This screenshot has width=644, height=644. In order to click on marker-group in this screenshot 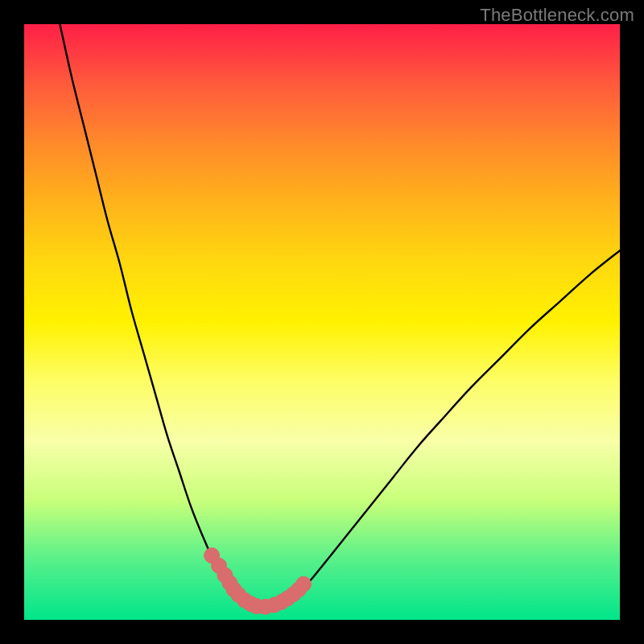, I will do `click(258, 581)`.